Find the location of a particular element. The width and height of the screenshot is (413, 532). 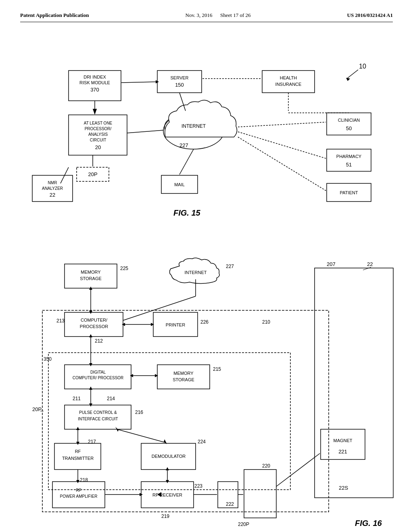

svg-text: 218 is located at coordinates (84, 480).